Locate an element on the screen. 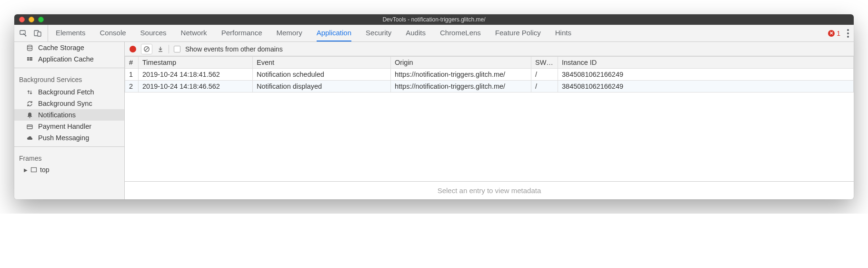  table-row: 22019-10-24 14:18:46.562Notification dis… is located at coordinates (489, 87).